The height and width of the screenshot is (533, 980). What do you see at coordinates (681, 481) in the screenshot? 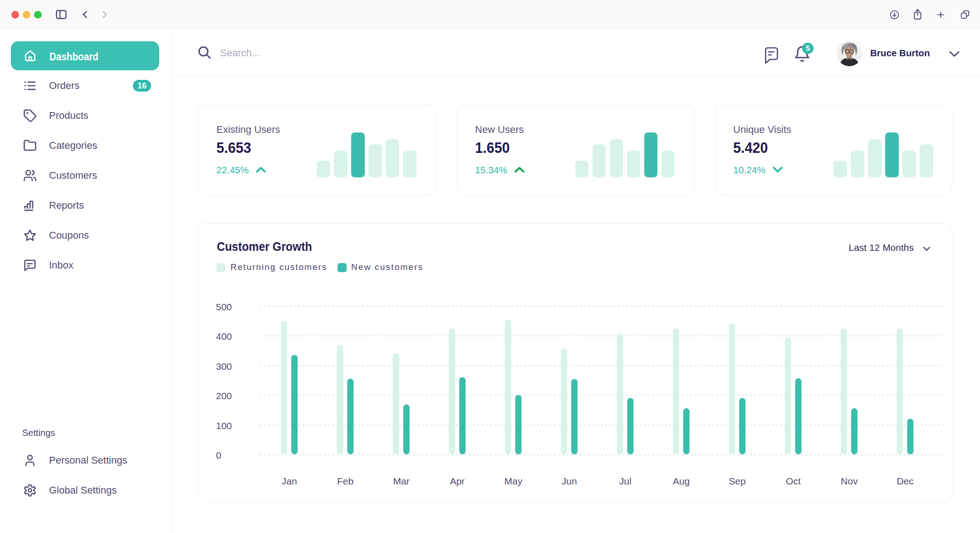
I see `svg-text: Aug` at bounding box center [681, 481].